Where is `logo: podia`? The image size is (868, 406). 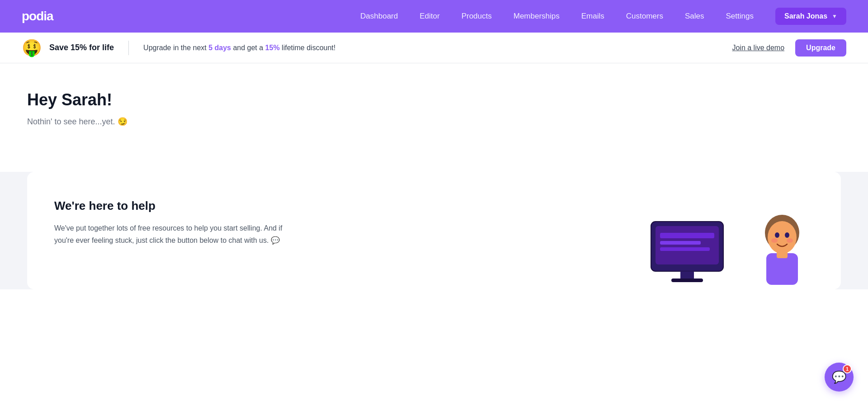
logo: podia is located at coordinates (38, 16).